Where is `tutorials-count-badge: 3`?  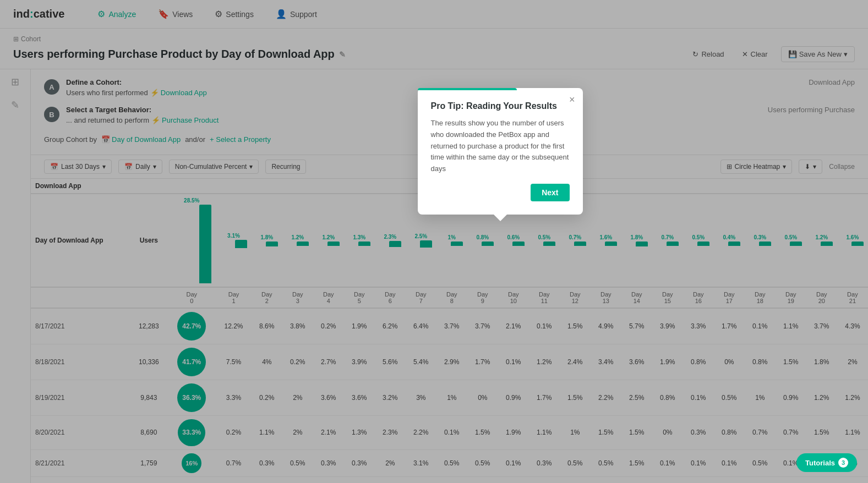
tutorials-count-badge: 3 is located at coordinates (843, 463).